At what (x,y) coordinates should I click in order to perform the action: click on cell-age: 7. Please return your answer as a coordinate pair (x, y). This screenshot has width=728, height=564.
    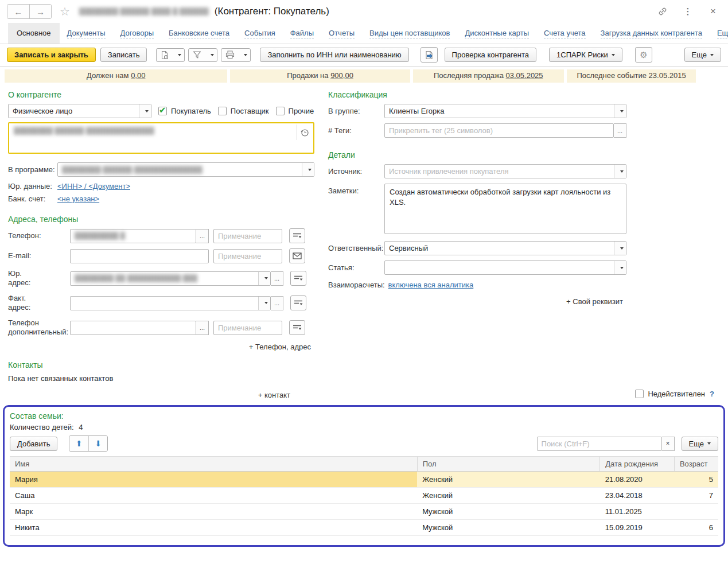
    Looking at the image, I should click on (696, 496).